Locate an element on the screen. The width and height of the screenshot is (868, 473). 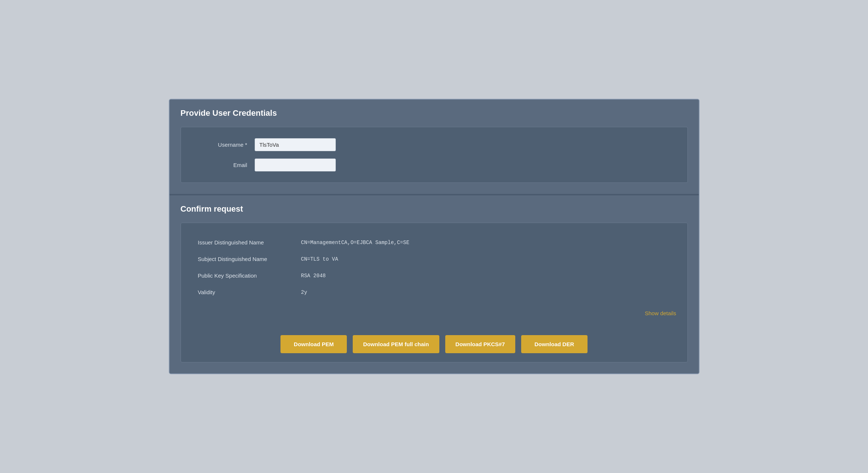
username-label: Username * is located at coordinates (222, 145).